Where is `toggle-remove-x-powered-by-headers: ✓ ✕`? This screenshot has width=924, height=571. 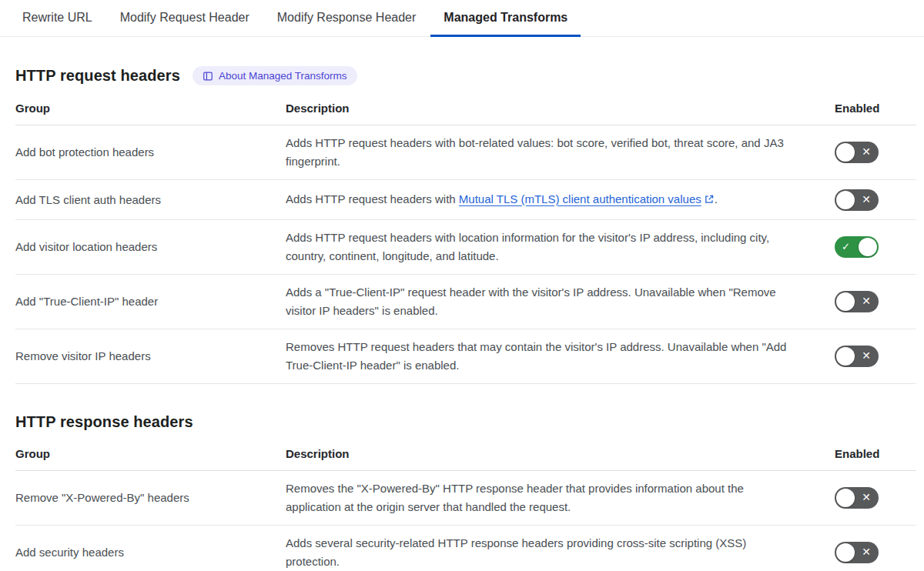 toggle-remove-x-powered-by-headers: ✓ ✕ is located at coordinates (856, 498).